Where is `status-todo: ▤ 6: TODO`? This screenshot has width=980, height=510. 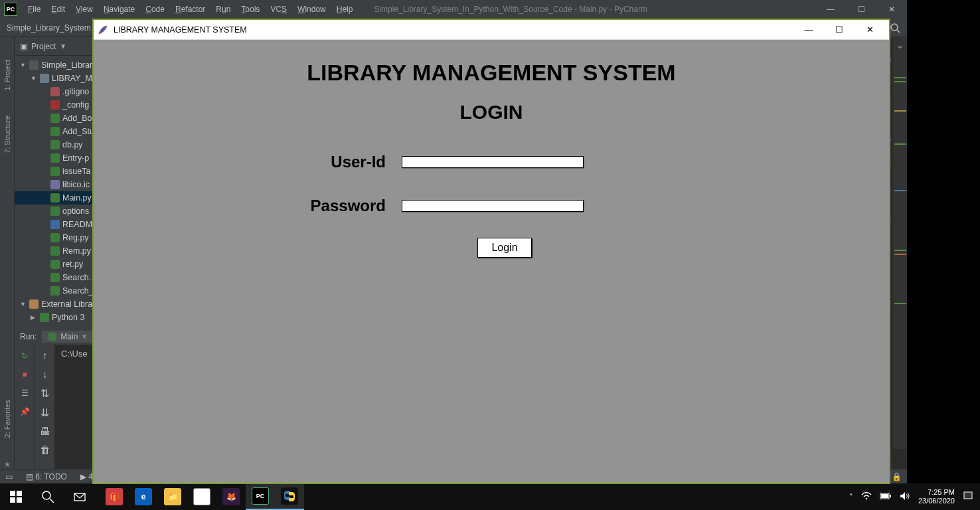 status-todo: ▤ 6: TODO is located at coordinates (46, 477).